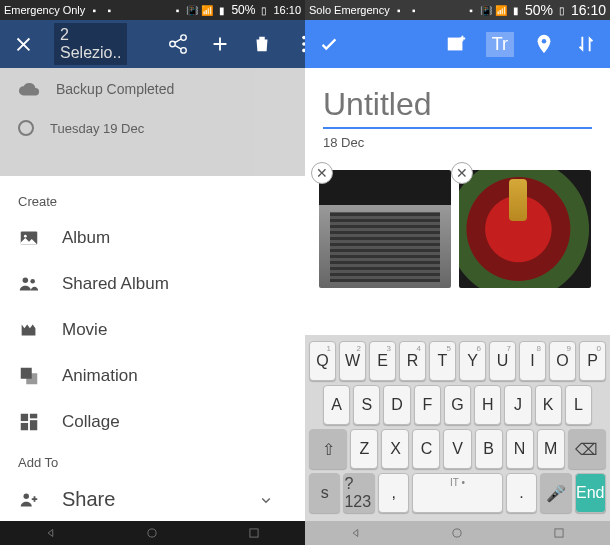 The width and height of the screenshot is (610, 545). Describe the element at coordinates (152, 500) in the screenshot. I see `menu-item-share: Share` at that location.